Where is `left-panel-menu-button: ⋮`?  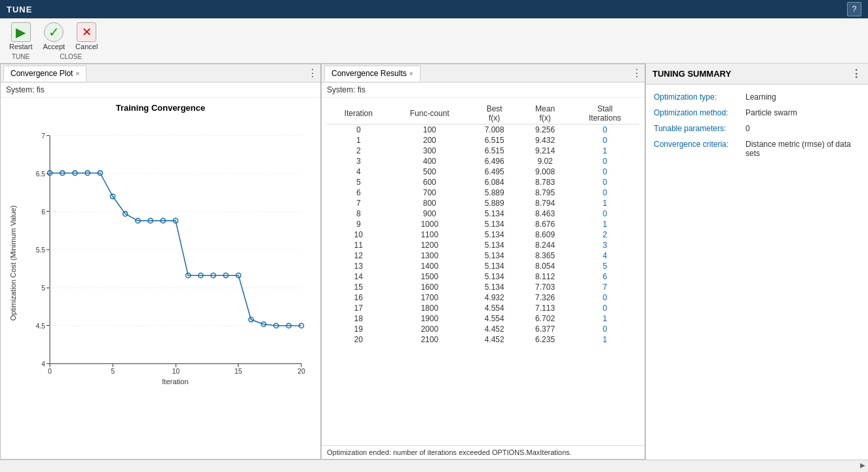
left-panel-menu-button: ⋮ is located at coordinates (312, 73).